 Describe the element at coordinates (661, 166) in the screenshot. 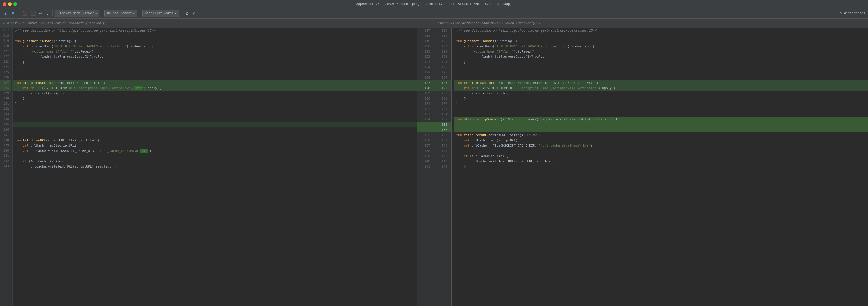

I see `right-line-144: }` at that location.